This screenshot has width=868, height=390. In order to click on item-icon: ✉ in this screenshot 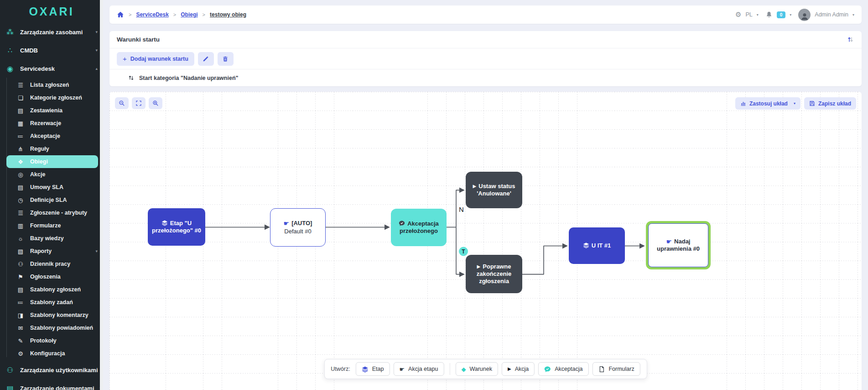, I will do `click(21, 328)`.